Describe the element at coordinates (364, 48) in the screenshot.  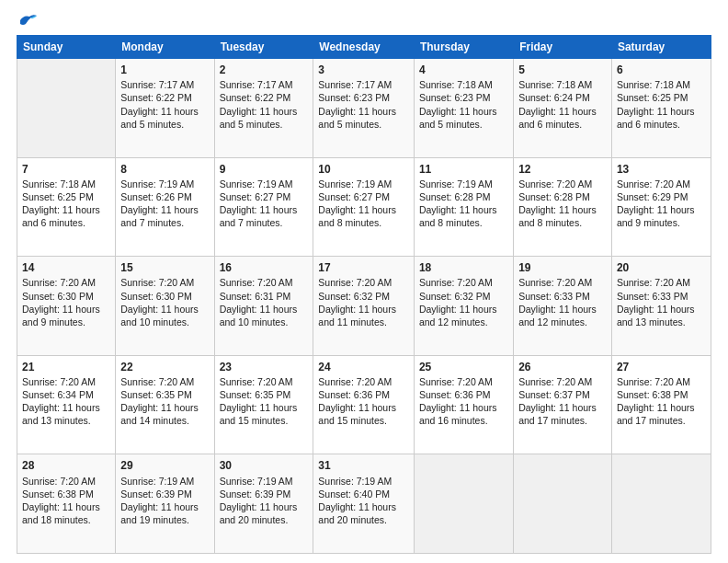
I see `col-wednesday: Wednesday` at that location.